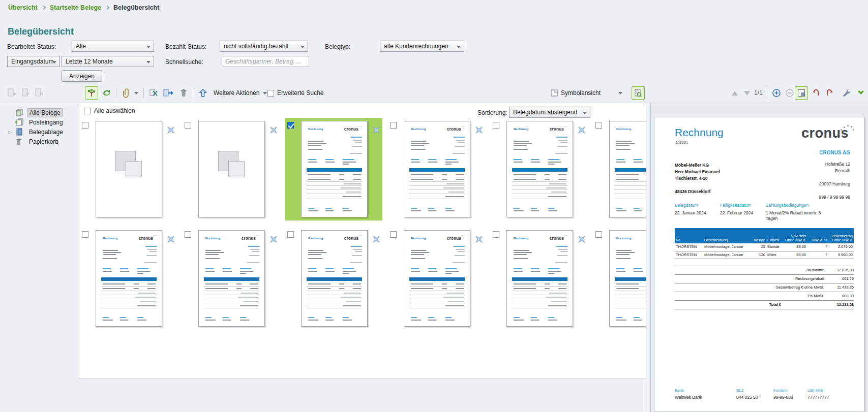  Describe the element at coordinates (735, 93) in the screenshot. I see `previous-page-button` at that location.